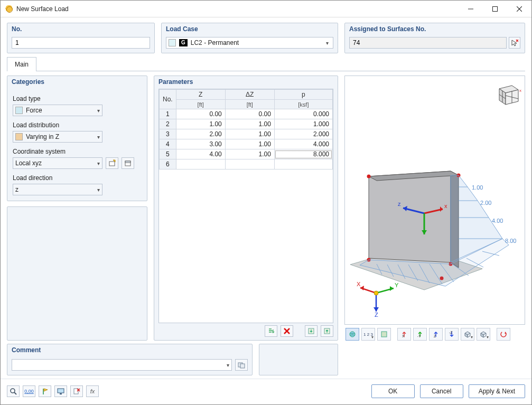 The image size is (532, 405). Describe the element at coordinates (77, 152) in the screenshot. I see `coord-label: Coordinate system` at that location.